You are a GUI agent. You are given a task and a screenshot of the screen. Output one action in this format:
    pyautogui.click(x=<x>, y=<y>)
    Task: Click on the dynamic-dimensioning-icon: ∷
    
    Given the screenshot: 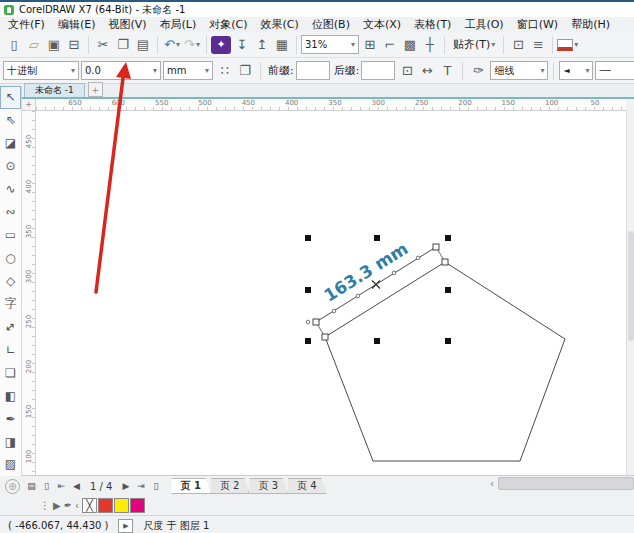 What is the action you would take?
    pyautogui.click(x=225, y=71)
    